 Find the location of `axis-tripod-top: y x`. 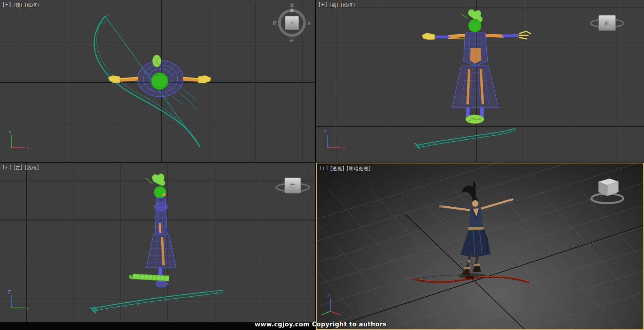

axis-tripod-top: y x is located at coordinates (19, 140).